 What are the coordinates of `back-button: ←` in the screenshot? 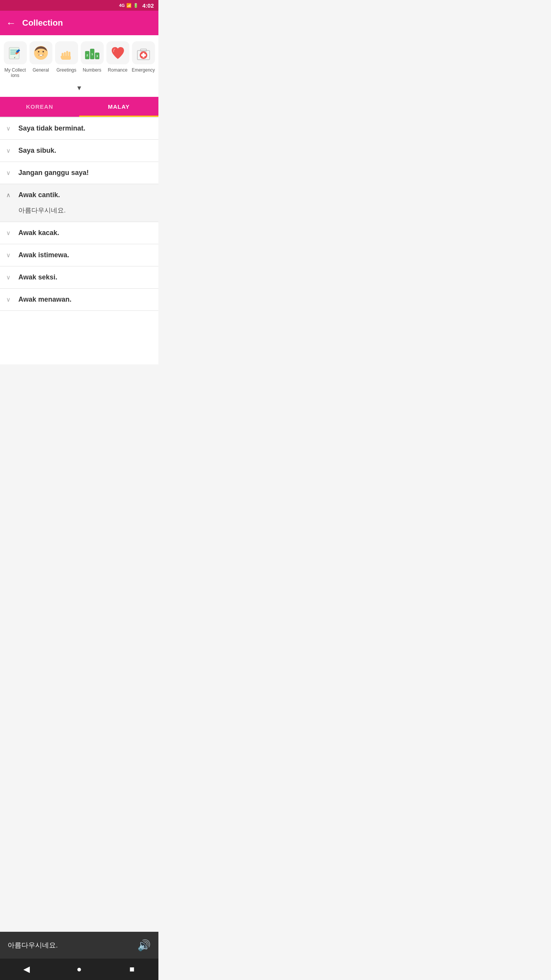 It's located at (11, 23).